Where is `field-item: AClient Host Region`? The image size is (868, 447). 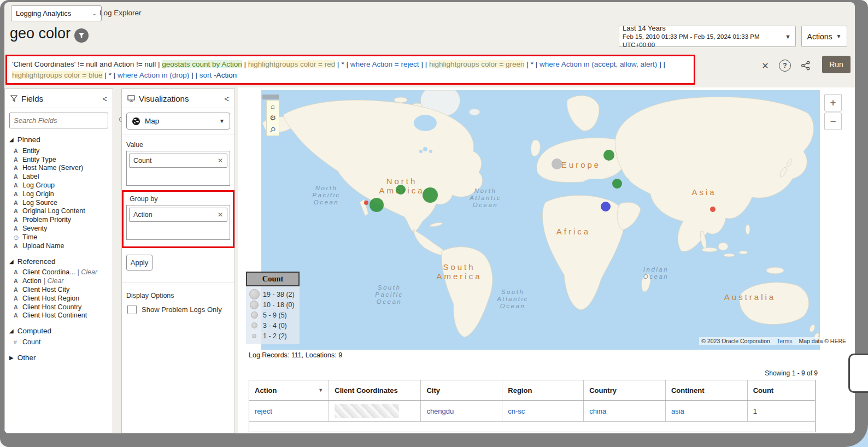 field-item: AClient Host Region is located at coordinates (59, 298).